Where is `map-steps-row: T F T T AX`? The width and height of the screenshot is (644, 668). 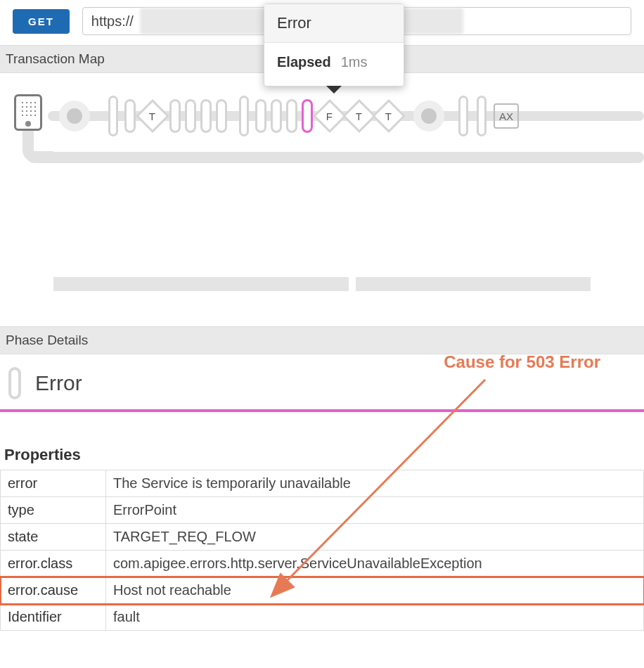
map-steps-row: T F T T AX is located at coordinates (347, 116).